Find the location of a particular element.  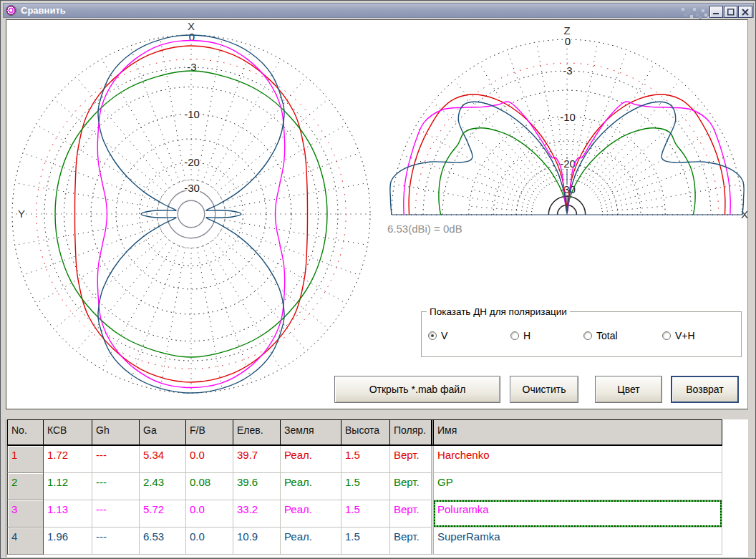

table-row: 31.13---5.720.033.2Реал.1.5Верт.Poluramk… is located at coordinates (365, 514).